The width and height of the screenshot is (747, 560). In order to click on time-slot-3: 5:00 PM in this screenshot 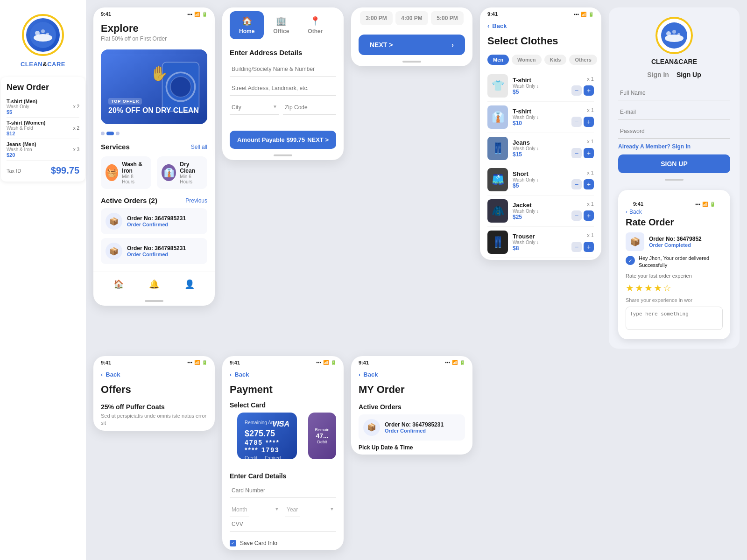, I will do `click(447, 18)`.